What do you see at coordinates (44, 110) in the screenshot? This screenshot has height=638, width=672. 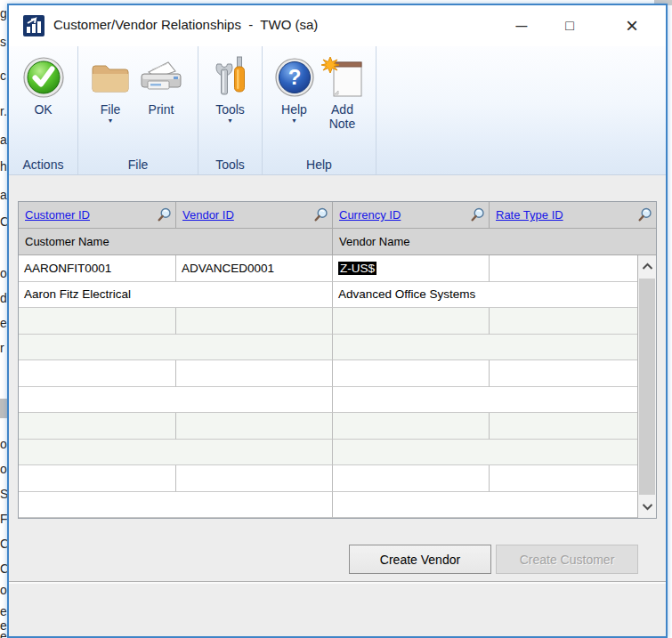 I see `ribbon-group-actions: OK Actions` at bounding box center [44, 110].